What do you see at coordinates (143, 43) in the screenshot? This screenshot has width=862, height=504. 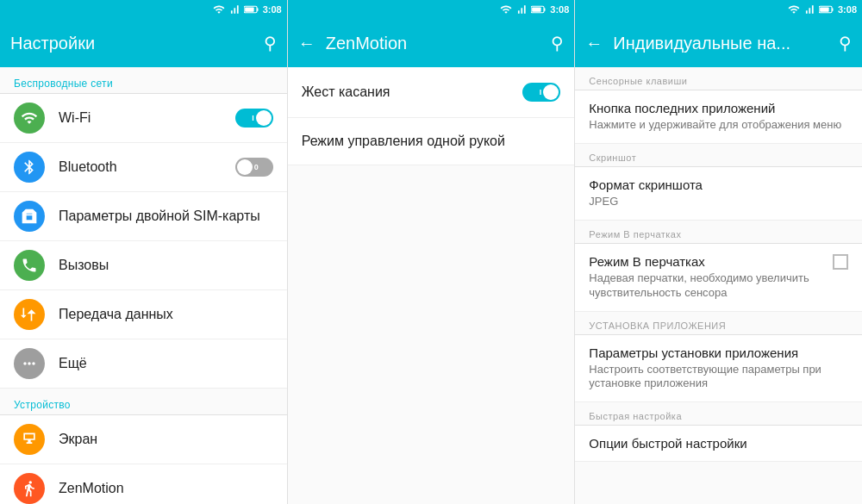 I see `panel1-header: Настройки ⚲` at bounding box center [143, 43].